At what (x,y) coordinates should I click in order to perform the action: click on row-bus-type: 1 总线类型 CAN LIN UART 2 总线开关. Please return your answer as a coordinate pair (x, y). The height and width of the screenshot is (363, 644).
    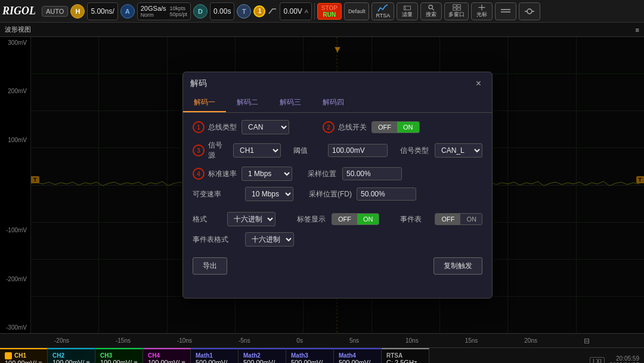
    Looking at the image, I should click on (338, 127).